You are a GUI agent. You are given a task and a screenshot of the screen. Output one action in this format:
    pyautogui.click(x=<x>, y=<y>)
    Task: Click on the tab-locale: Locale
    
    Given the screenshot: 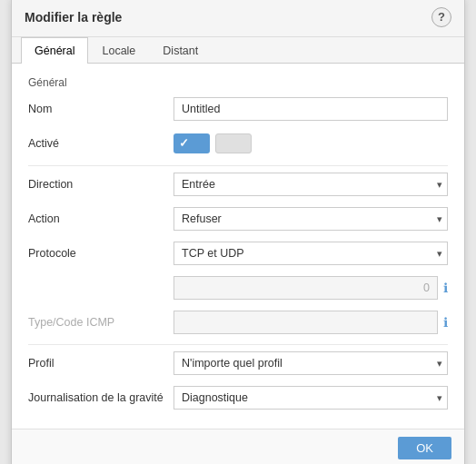 What is the action you would take?
    pyautogui.click(x=118, y=51)
    